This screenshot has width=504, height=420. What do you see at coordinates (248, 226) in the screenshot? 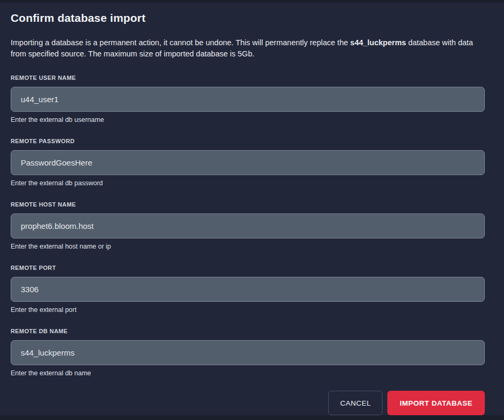
I see `field-remote-host-name: REMOTE HOST NAME Enter the external host…` at bounding box center [248, 226].